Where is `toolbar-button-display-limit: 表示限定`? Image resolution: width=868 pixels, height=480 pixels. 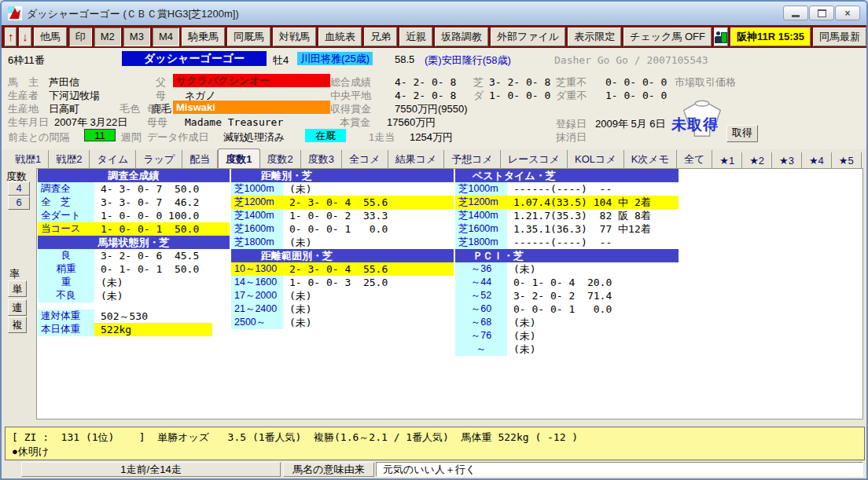
toolbar-button-display-limit: 表示限定 is located at coordinates (594, 37).